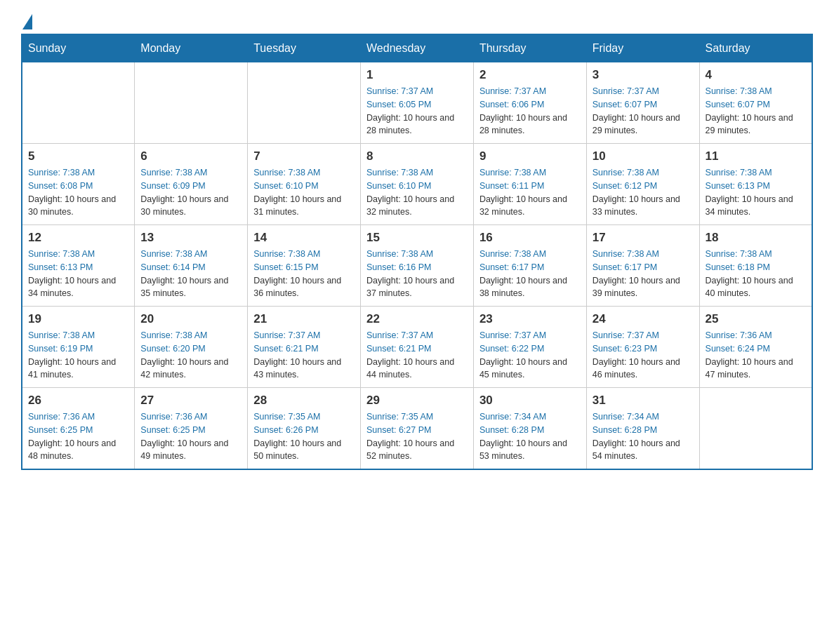  I want to click on day-of-week-header: Thursday, so click(529, 48).